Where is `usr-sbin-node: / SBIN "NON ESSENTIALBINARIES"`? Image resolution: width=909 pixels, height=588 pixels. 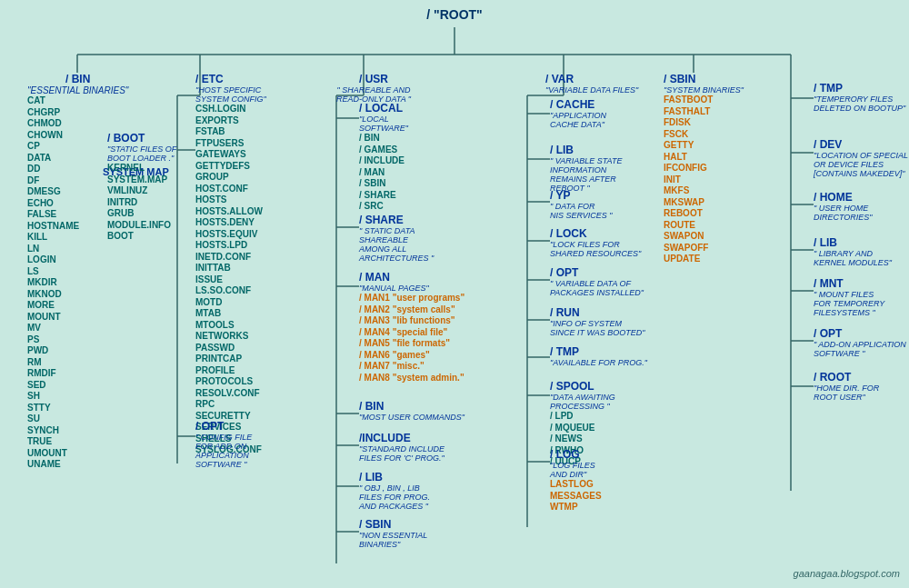
usr-sbin-node: / SBIN "NON ESSENTIALBINARIES" is located at coordinates (393, 533).